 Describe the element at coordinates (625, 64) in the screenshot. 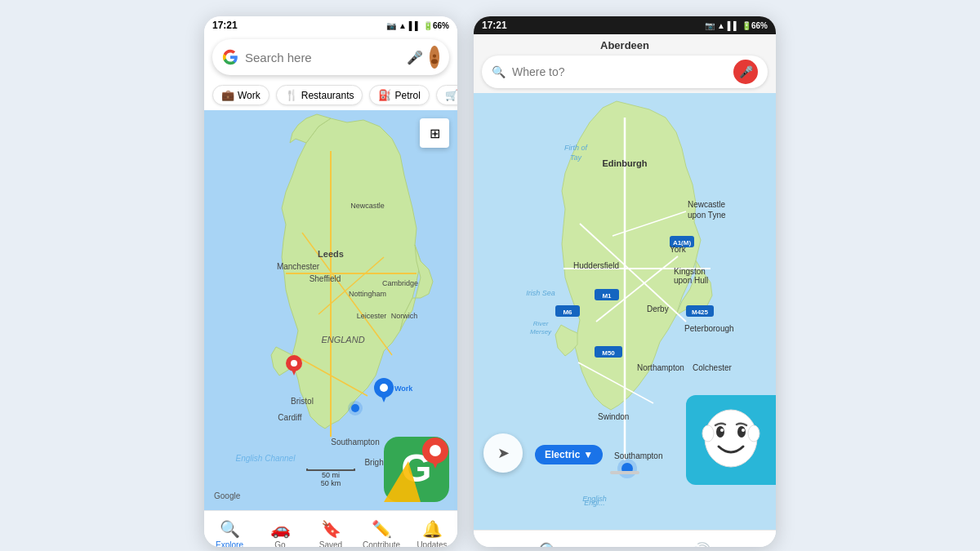

I see `waze-header: Aberdeen 🔍 🎤` at that location.